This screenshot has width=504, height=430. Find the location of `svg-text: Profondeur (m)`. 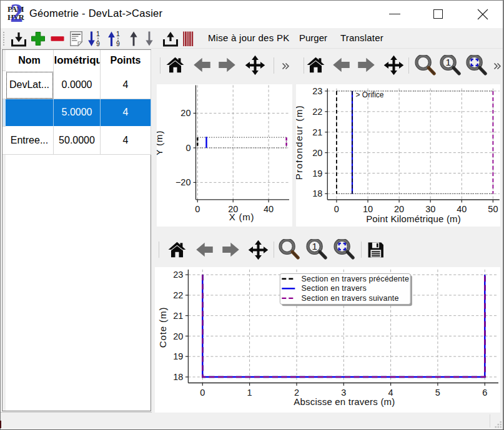

svg-text: Profondeur (m) is located at coordinates (300, 142).